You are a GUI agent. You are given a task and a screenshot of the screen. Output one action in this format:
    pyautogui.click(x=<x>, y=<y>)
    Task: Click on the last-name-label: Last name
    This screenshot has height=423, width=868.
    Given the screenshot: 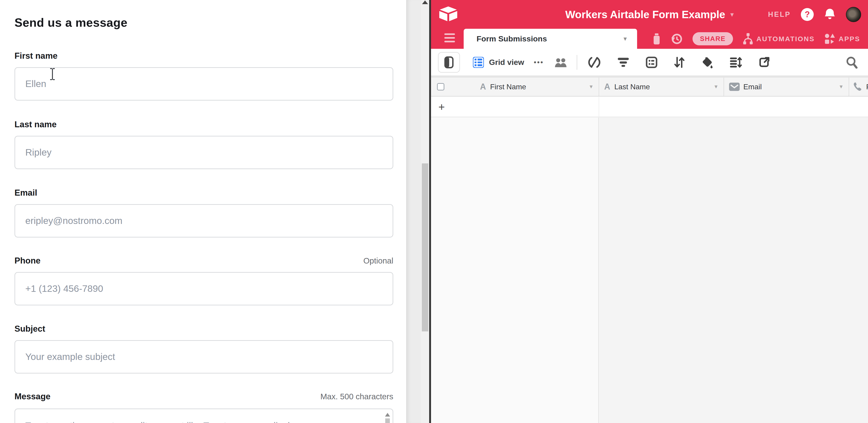 What is the action you would take?
    pyautogui.click(x=36, y=125)
    